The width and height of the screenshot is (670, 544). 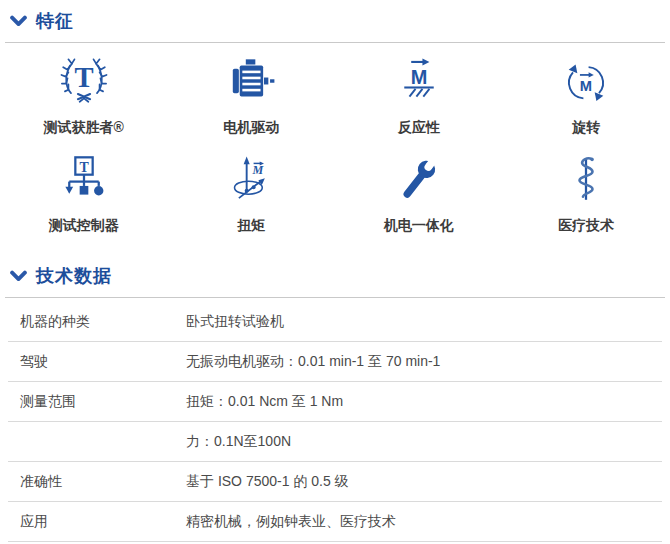 What do you see at coordinates (586, 81) in the screenshot?
I see `rotation-arrows-icon: M` at bounding box center [586, 81].